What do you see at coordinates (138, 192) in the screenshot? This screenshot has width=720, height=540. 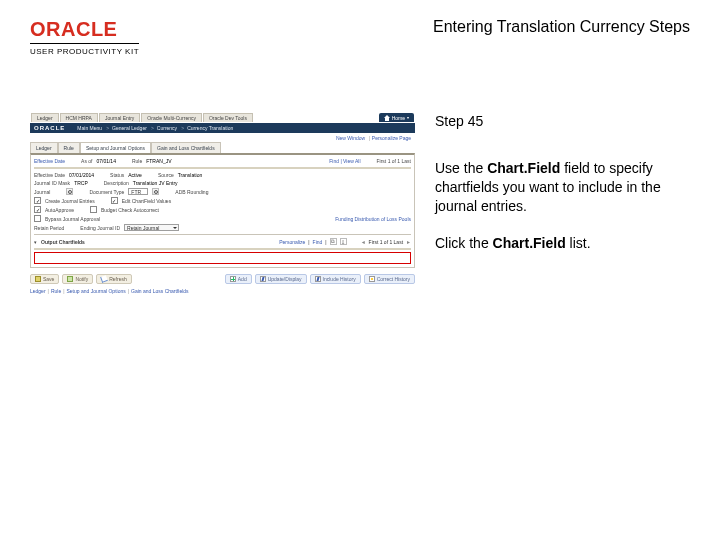 I see `doc-type-input: FTR` at bounding box center [138, 192].